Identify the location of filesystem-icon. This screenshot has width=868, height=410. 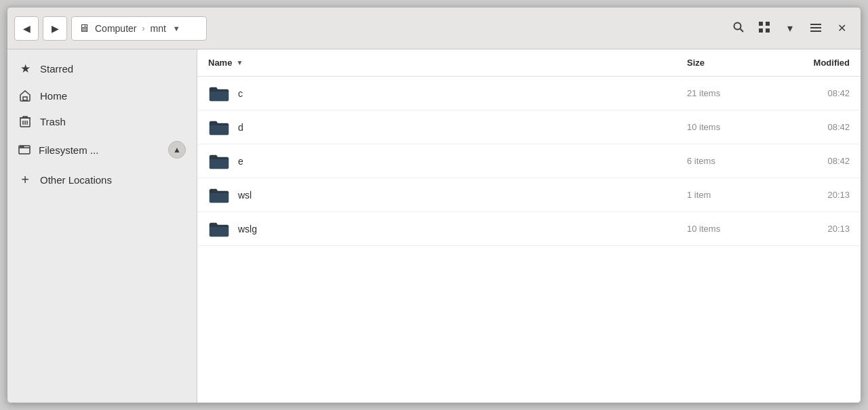
(24, 150).